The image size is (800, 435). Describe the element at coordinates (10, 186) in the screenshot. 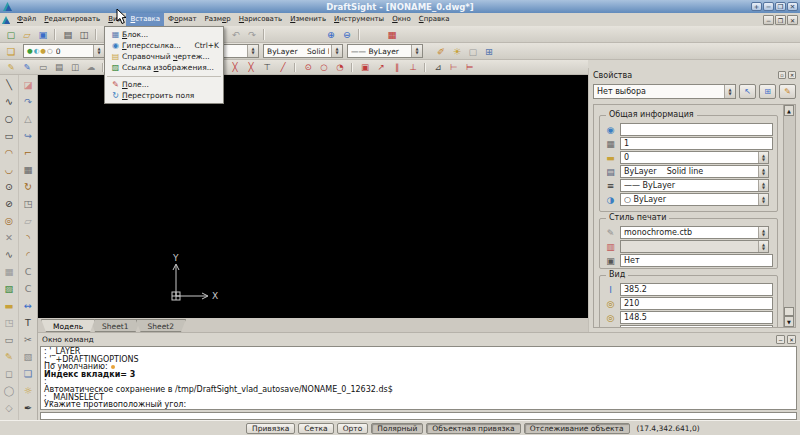

I see `draw-donut-icon: ⊙` at that location.